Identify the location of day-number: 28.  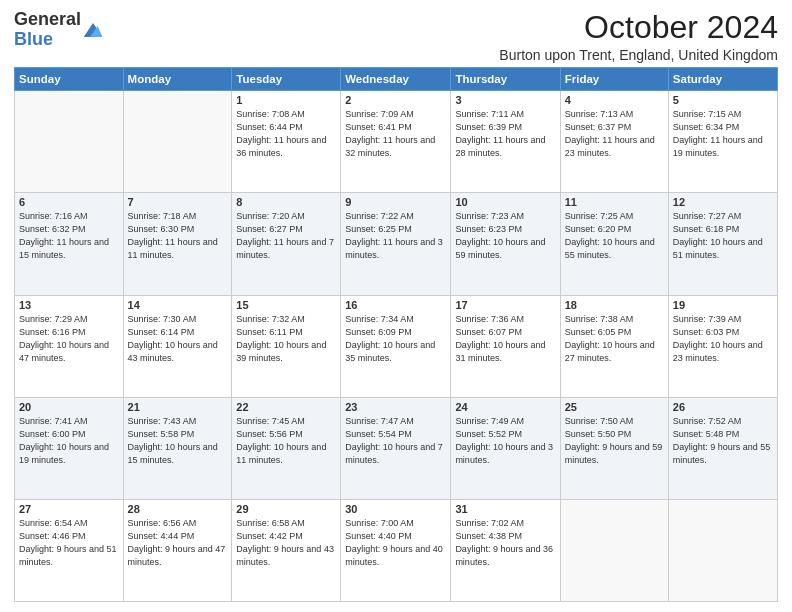
(178, 509).